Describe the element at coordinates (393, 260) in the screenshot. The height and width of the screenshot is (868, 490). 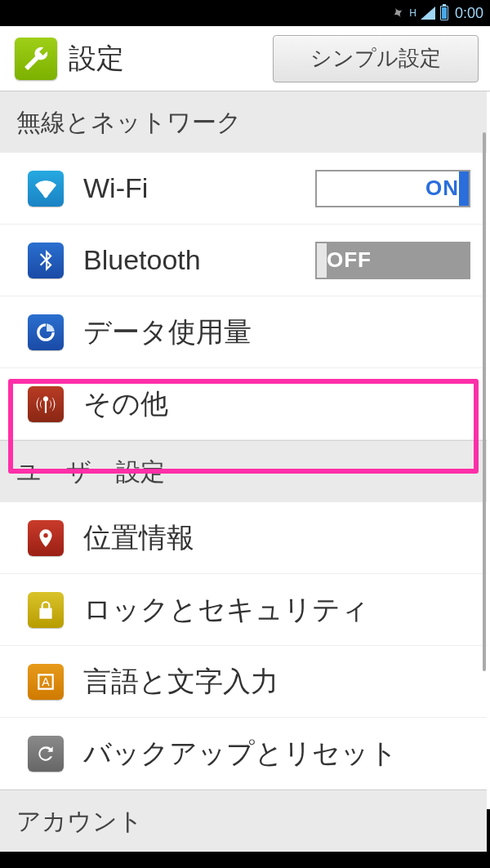
I see `bluetooth-toggle: OFF` at that location.